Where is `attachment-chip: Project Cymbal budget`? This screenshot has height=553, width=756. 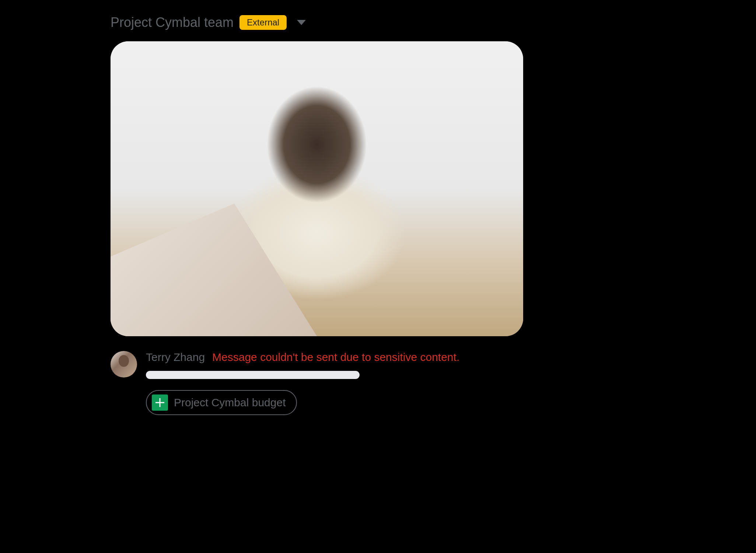
attachment-chip: Project Cymbal budget is located at coordinates (221, 403).